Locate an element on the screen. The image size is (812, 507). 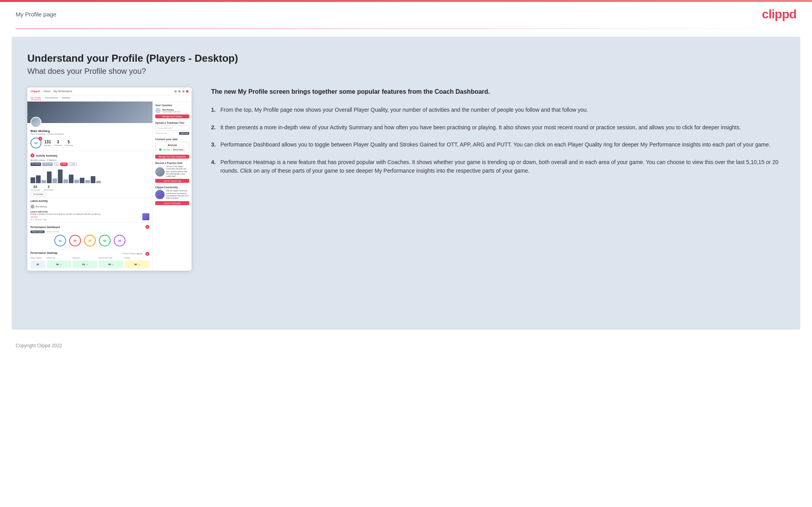
mock-offcourse-val: 3 is located at coordinates (48, 187).